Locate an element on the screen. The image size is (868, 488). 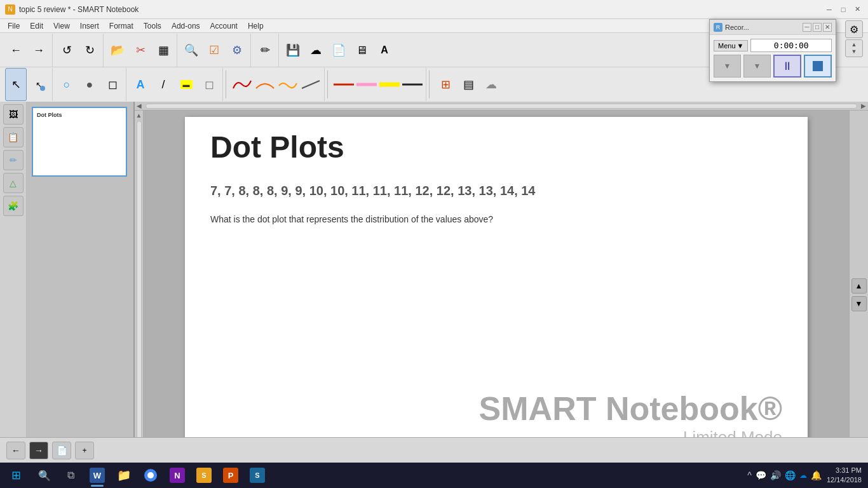
select-button: ↖ is located at coordinates (16, 85).